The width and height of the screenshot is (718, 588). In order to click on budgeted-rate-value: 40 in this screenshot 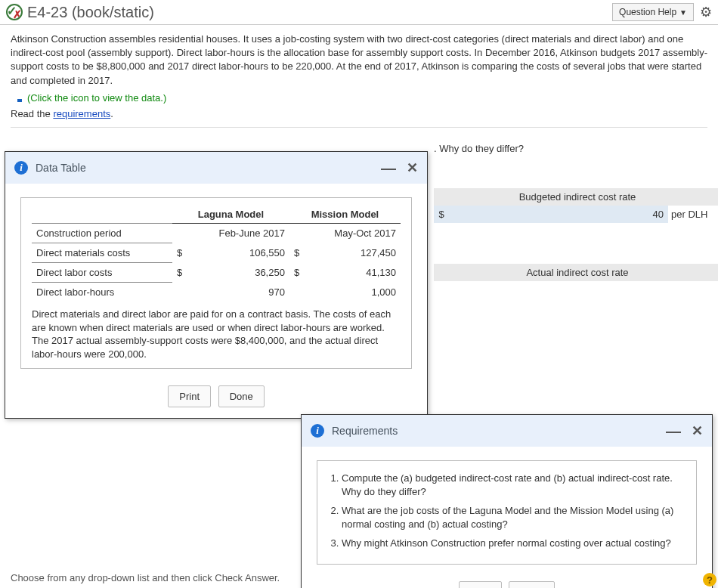, I will do `click(559, 215)`.